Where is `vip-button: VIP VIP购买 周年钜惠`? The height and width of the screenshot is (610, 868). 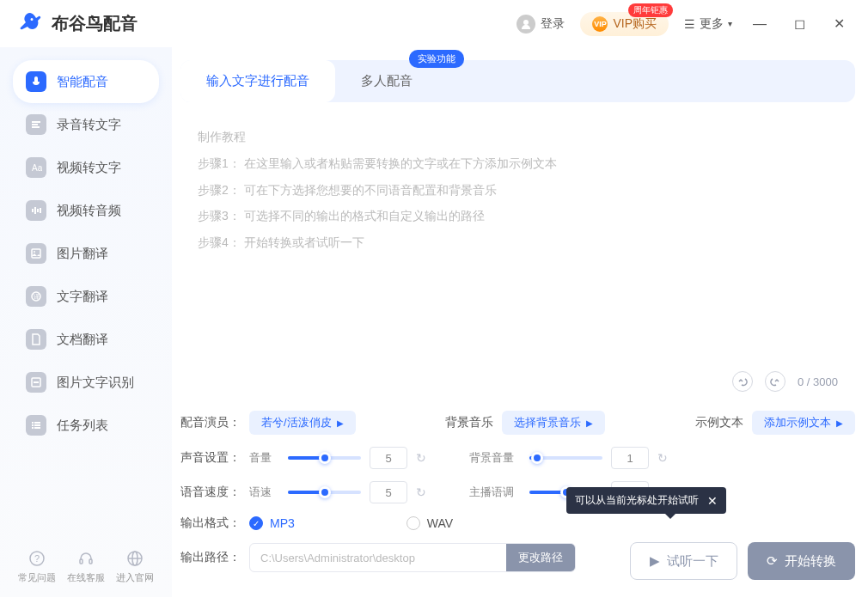
vip-button: VIP VIP购买 周年钜惠 is located at coordinates (624, 24).